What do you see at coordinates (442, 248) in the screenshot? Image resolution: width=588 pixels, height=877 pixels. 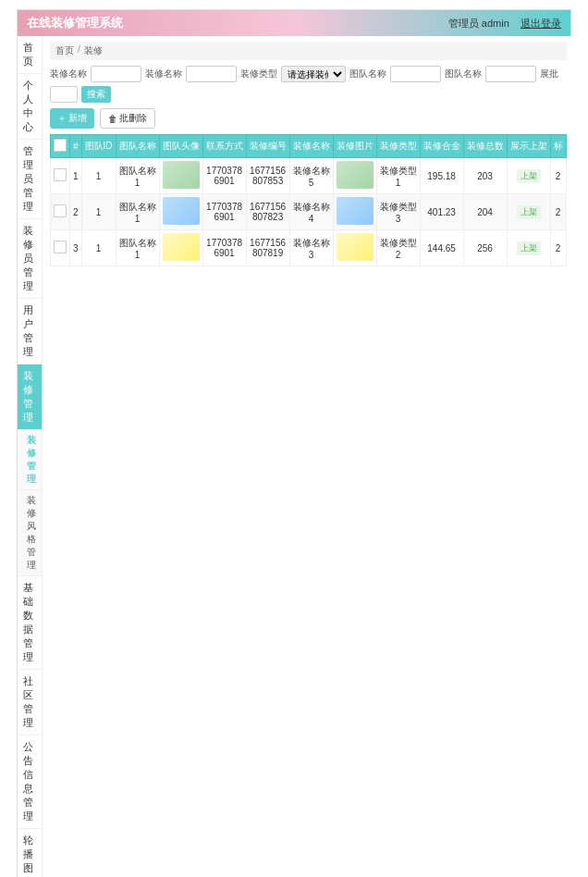 I see `td-price: 144.65` at bounding box center [442, 248].